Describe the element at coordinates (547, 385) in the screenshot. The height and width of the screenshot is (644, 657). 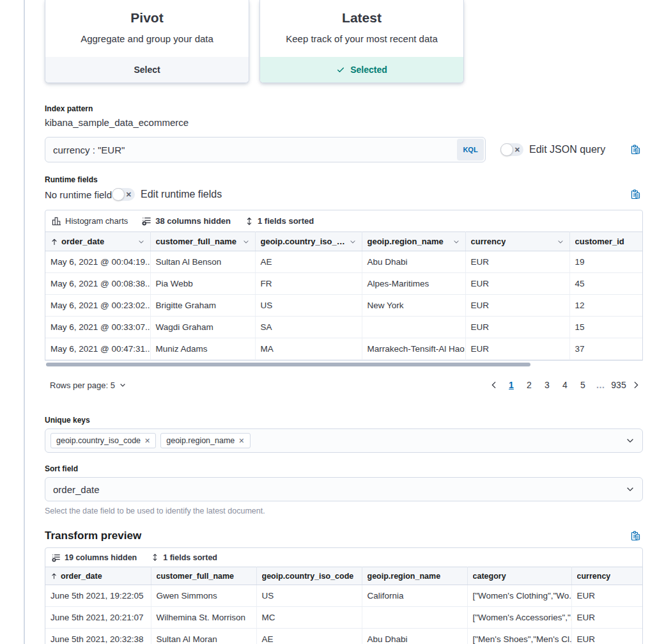
I see `page-button: 3` at that location.